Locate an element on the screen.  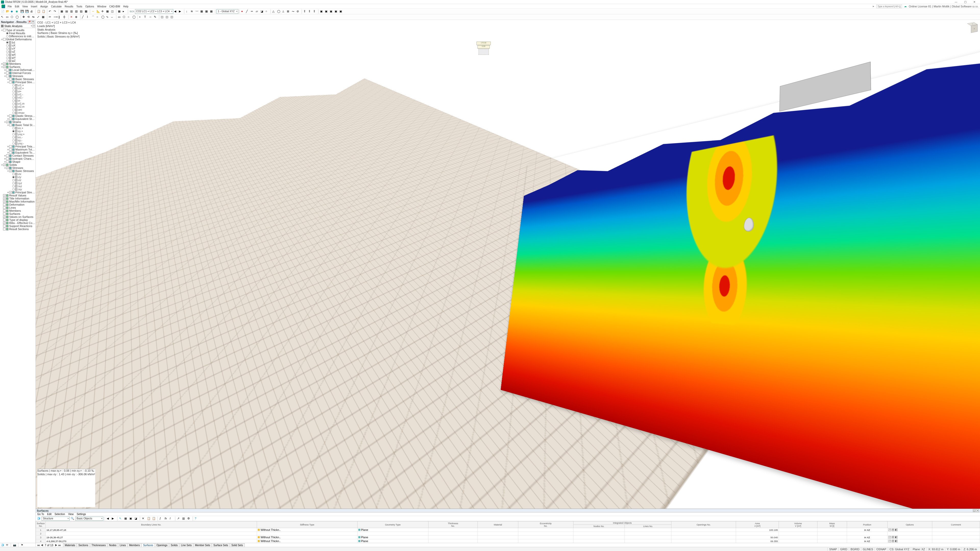
tree-item: Support Reactions is located at coordinates (18, 226).